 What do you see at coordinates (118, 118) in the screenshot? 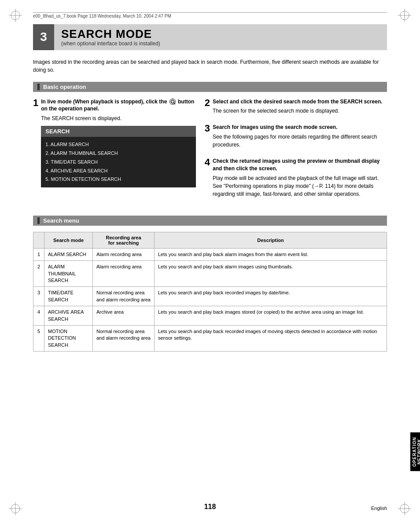
I see `step-1-body: The SEARCH screen is displayed.` at bounding box center [118, 118].